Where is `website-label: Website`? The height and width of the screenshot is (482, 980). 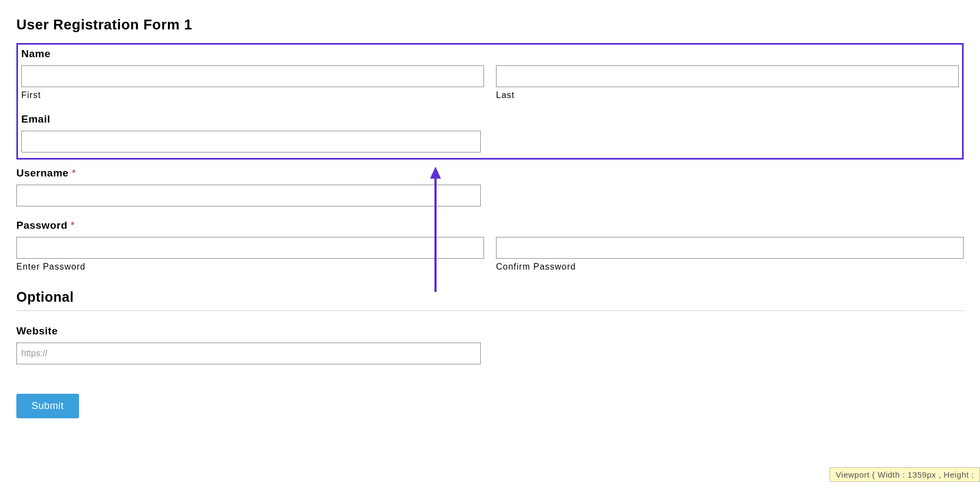 website-label: Website is located at coordinates (490, 331).